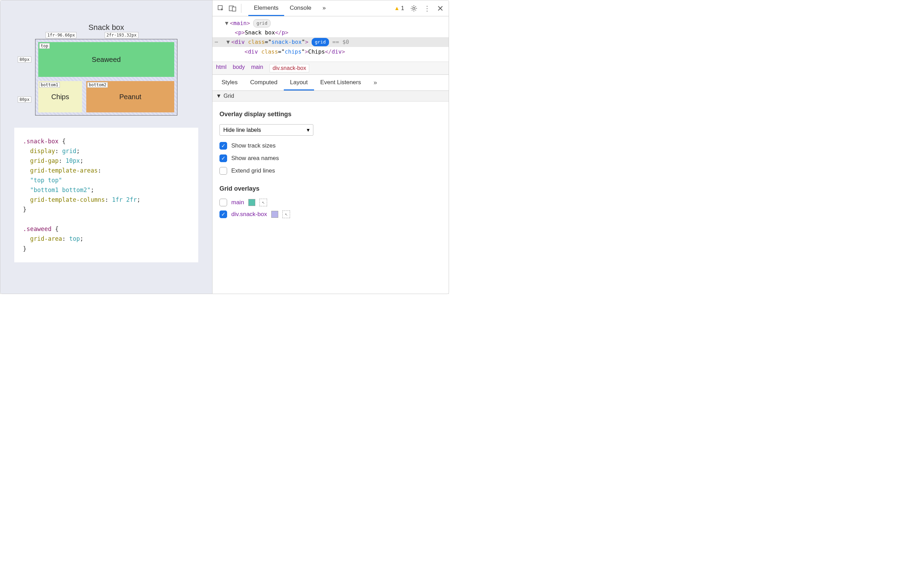 The image size is (898, 588). What do you see at coordinates (331, 68) in the screenshot?
I see `breadcrumb: html body main div.snack-box` at bounding box center [331, 68].